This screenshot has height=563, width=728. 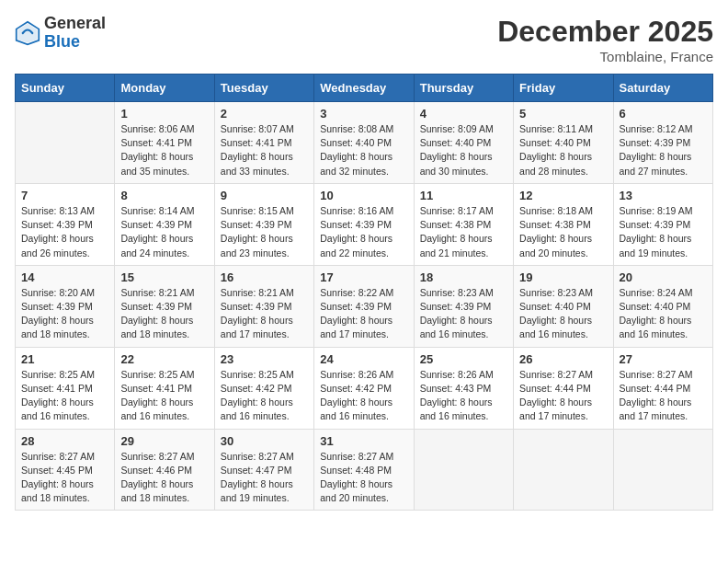 I want to click on day-number: 12, so click(x=563, y=195).